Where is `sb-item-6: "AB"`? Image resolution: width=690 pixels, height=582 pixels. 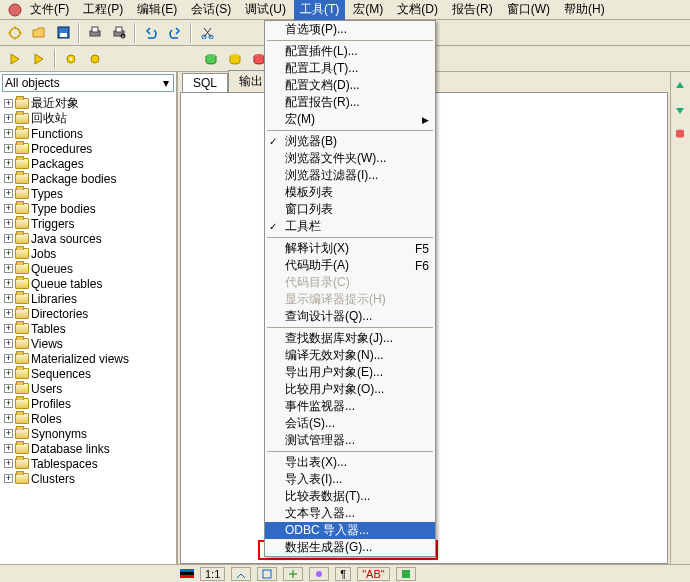 sb-item-6: "AB" is located at coordinates (373, 574).